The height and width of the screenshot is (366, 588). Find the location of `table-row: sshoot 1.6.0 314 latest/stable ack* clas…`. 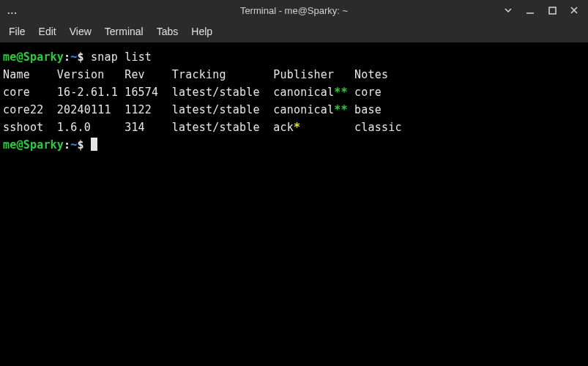

table-row: sshoot 1.6.0 314 latest/stable ack* clas… is located at coordinates (294, 127).